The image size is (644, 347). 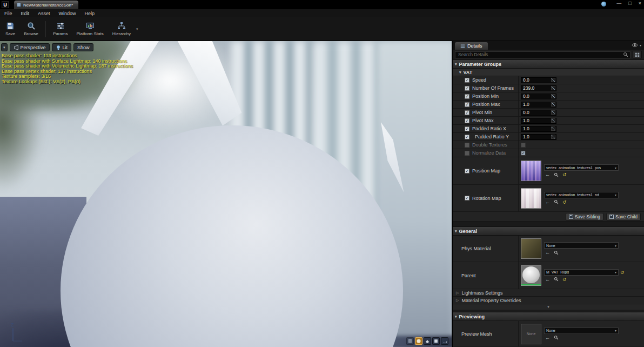 I want to click on menu-edit: Edit, so click(x=25, y=14).